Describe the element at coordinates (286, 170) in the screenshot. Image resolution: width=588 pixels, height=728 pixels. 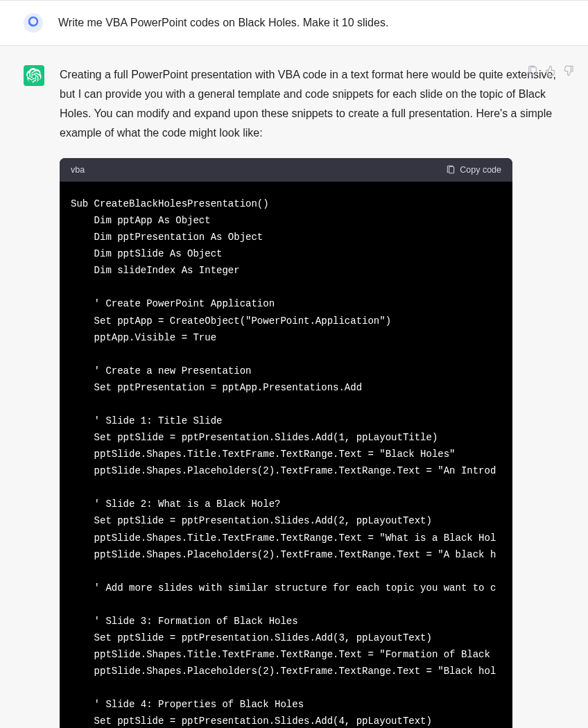
I see `code-header: vba Copy code` at that location.